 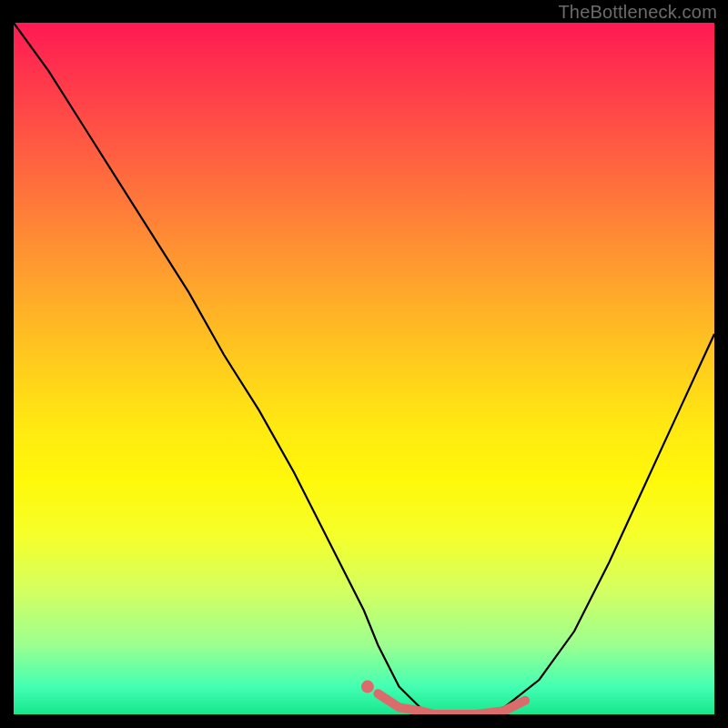 I want to click on curve-accent-path, so click(x=451, y=704).